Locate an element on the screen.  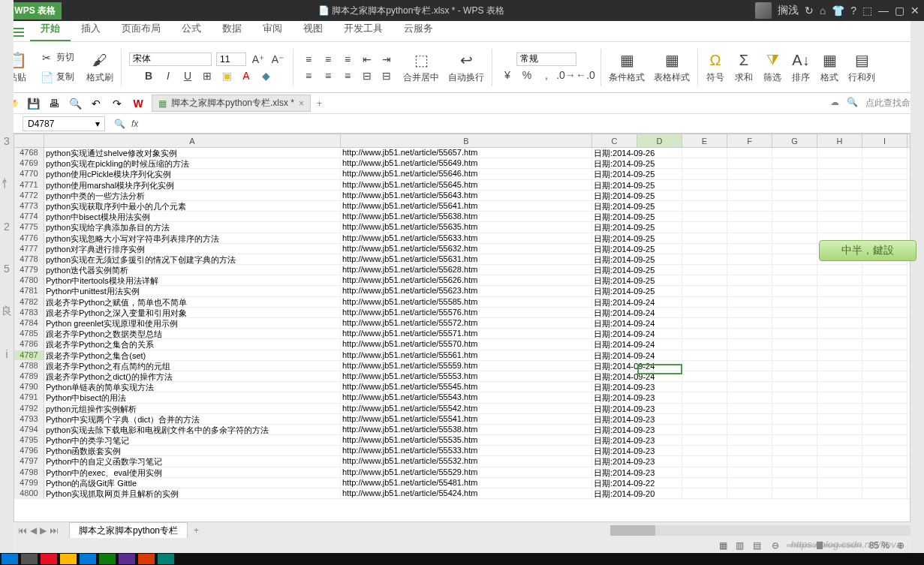
table-row: 4776python实现忽略大小写对字符串列表排序的方法http://www.j… is located at coordinates (462, 239).